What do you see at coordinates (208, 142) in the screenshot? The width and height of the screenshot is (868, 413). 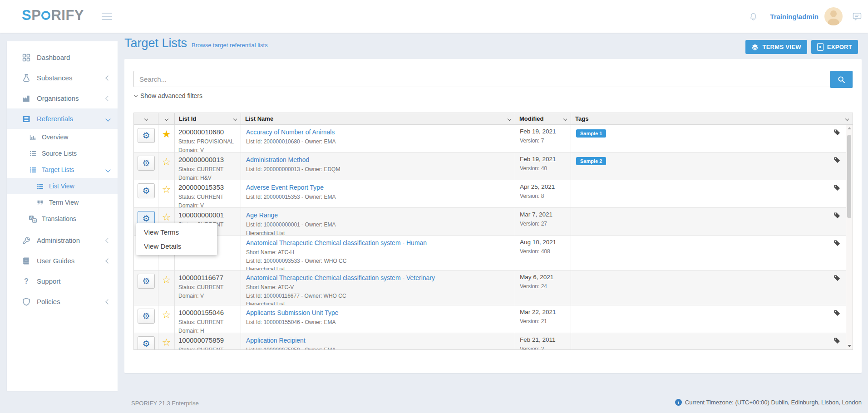 I see `list-status: Status: PROVISIONAL` at bounding box center [208, 142].